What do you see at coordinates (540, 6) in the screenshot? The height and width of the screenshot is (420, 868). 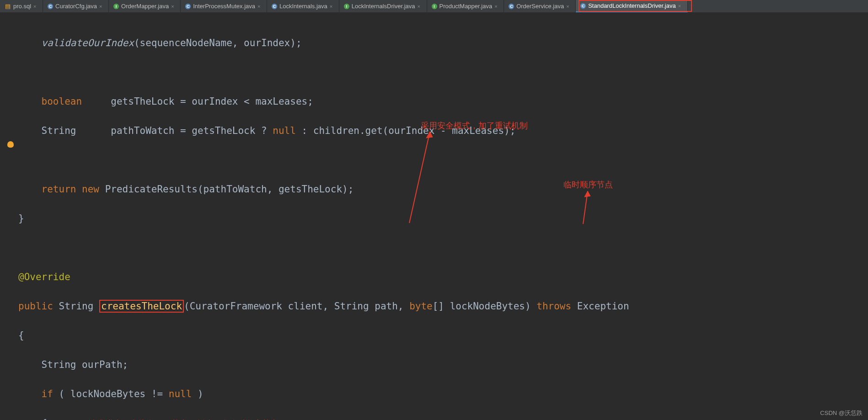 I see `tab-label: OrderService.java` at bounding box center [540, 6].